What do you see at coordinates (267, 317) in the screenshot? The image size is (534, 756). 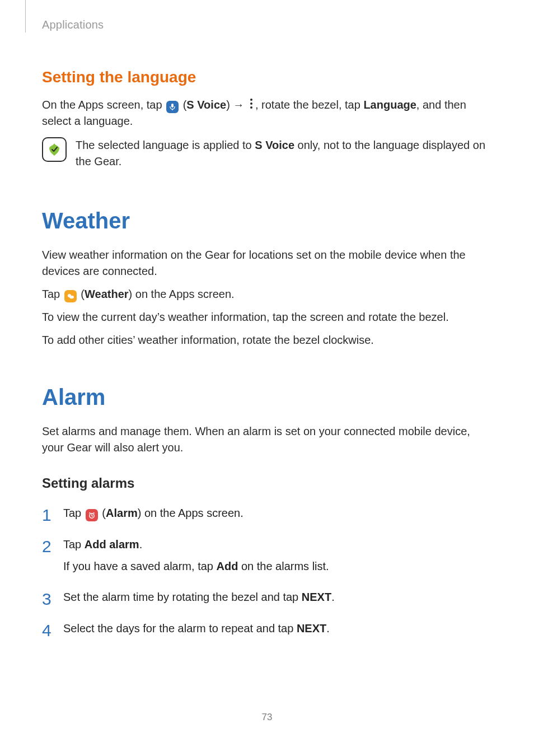 I see `paragraph-weather-3: To view the current day’s weather inform…` at bounding box center [267, 317].